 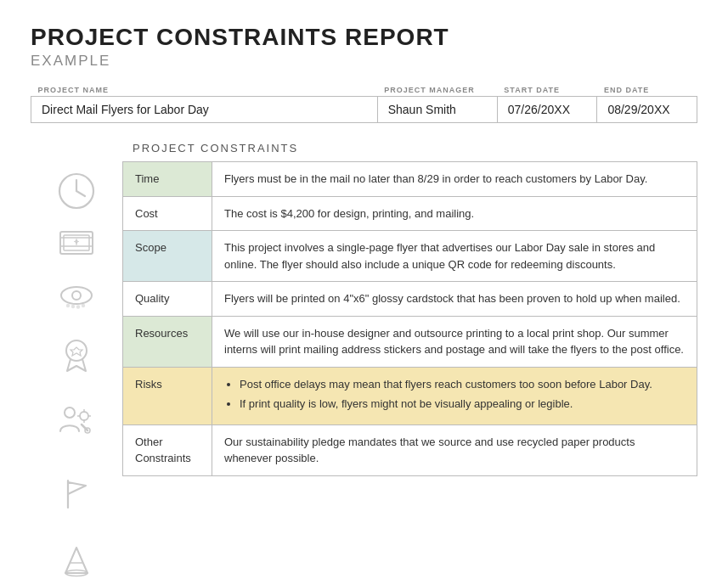 I want to click on report-subtitle: EXAMPLE, so click(x=364, y=61).